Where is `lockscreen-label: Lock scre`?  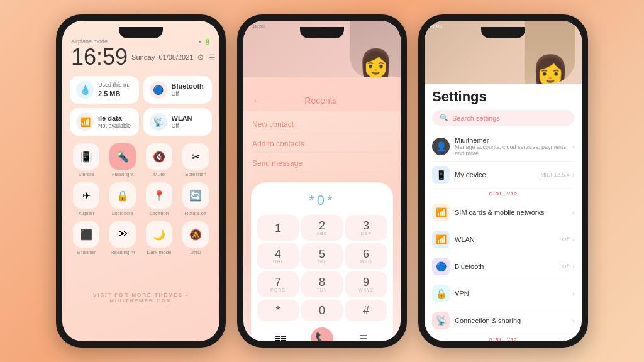
lockscreen-label: Lock scre is located at coordinates (123, 214).